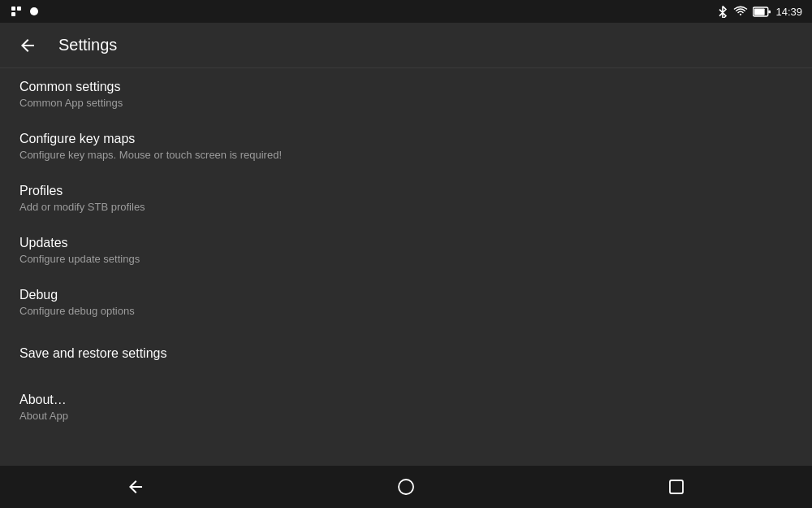 The image size is (812, 508). I want to click on settings-item-common: Common settings Common App settings, so click(406, 94).